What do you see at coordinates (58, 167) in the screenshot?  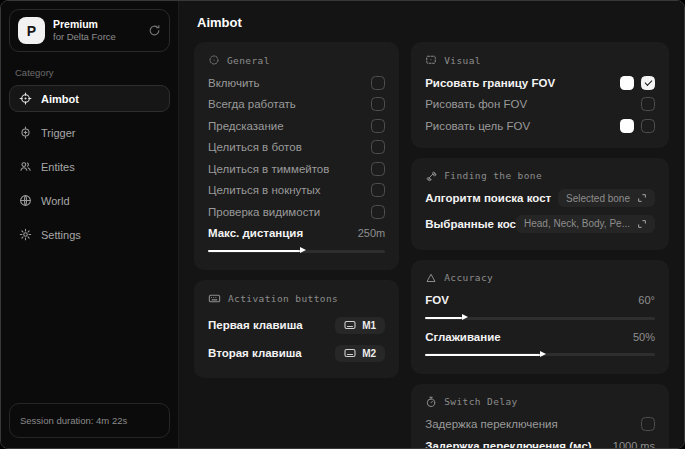 I see `sidebar-item-label: Entites` at bounding box center [58, 167].